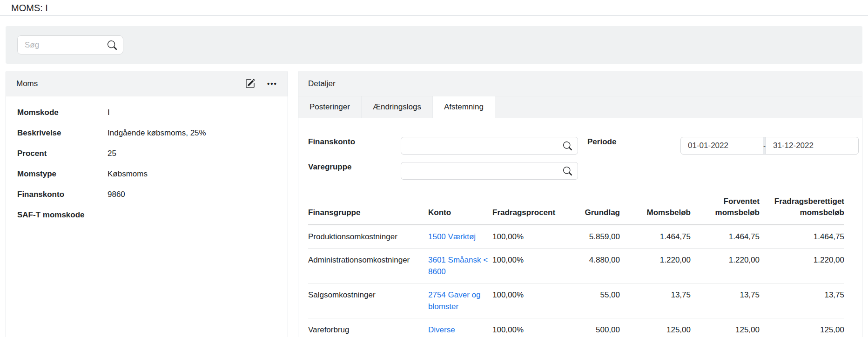 The width and height of the screenshot is (868, 337). What do you see at coordinates (655, 210) in the screenshot?
I see `col-header-momsbelob: Momsbeløb` at bounding box center [655, 210].